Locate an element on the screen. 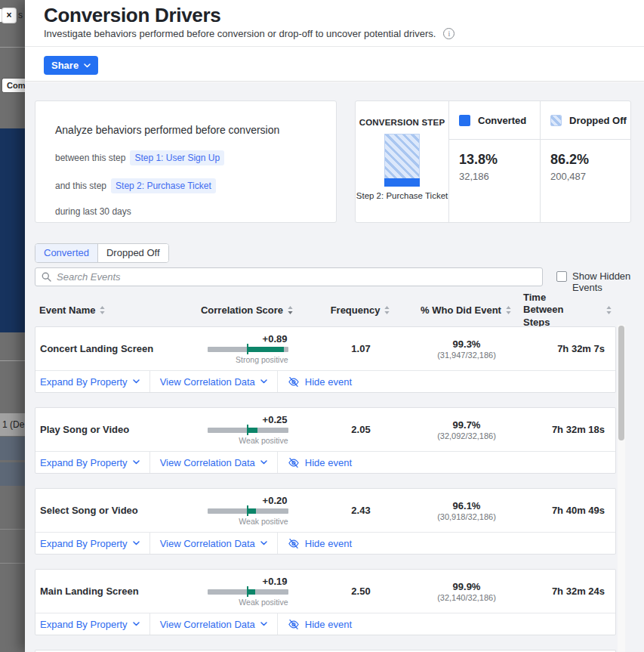 The width and height of the screenshot is (644, 652). scrollbar-track is located at coordinates (621, 488).